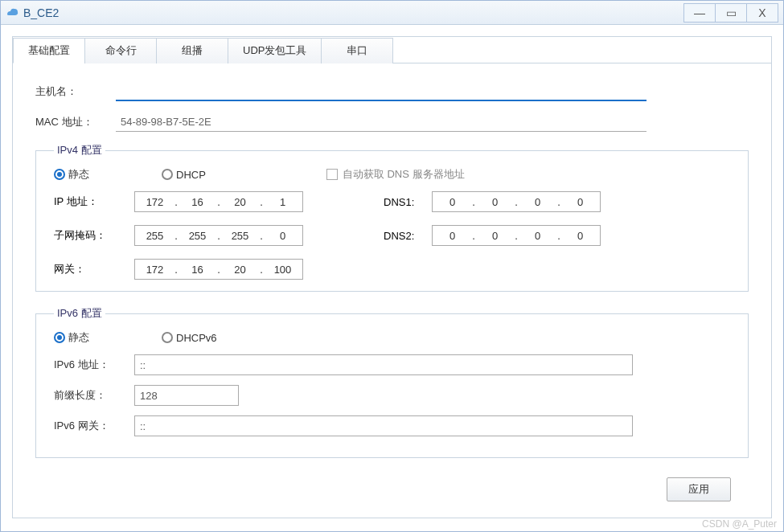 The width and height of the screenshot is (784, 532). I want to click on watermark: CSDN @A_Puter, so click(740, 524).